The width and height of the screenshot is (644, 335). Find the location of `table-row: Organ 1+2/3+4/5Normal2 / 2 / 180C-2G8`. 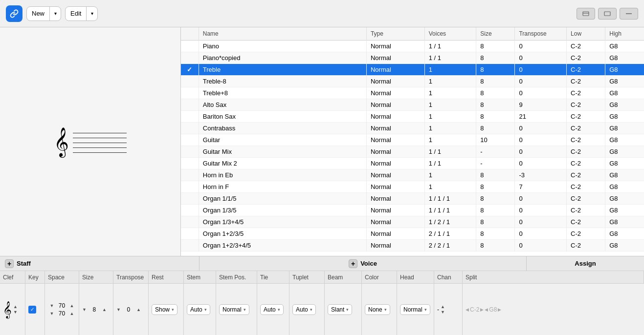

table-row: Organ 1+2/3+4/5Normal2 / 2 / 180C-2G8 is located at coordinates (413, 246).